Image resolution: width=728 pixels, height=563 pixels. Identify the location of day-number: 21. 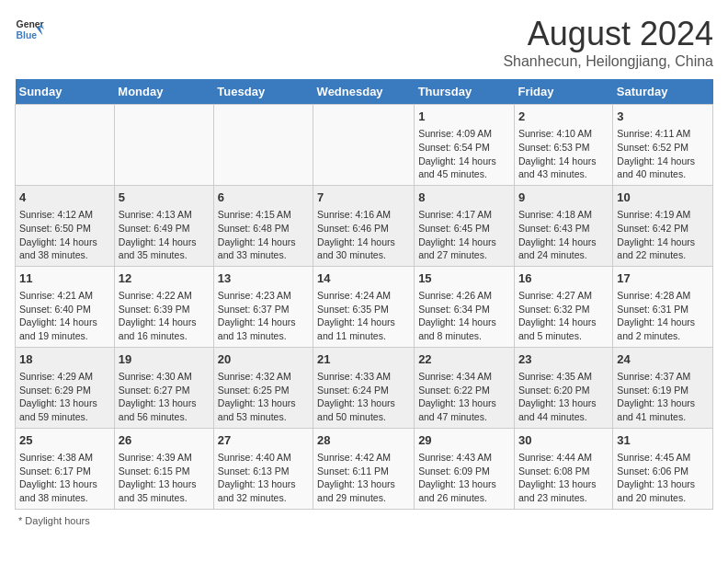
(364, 360).